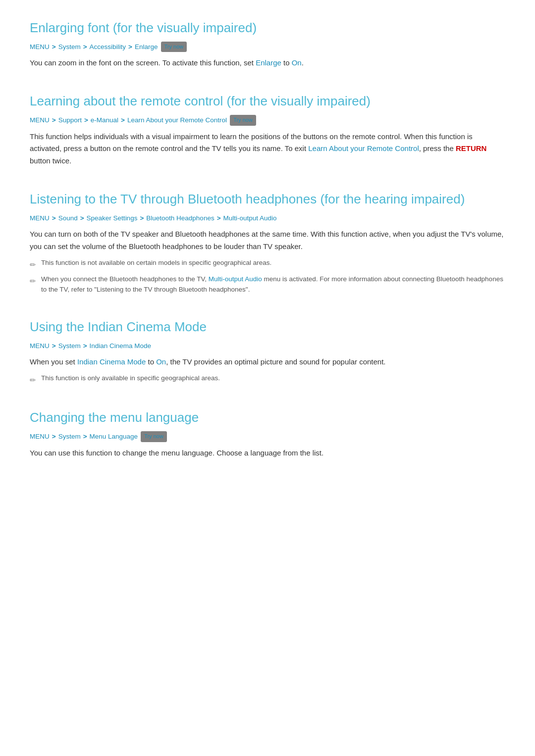 The height and width of the screenshot is (756, 535). Describe the element at coordinates (268, 454) in the screenshot. I see `body-text-menu-language: You can use this function to change the …` at that location.